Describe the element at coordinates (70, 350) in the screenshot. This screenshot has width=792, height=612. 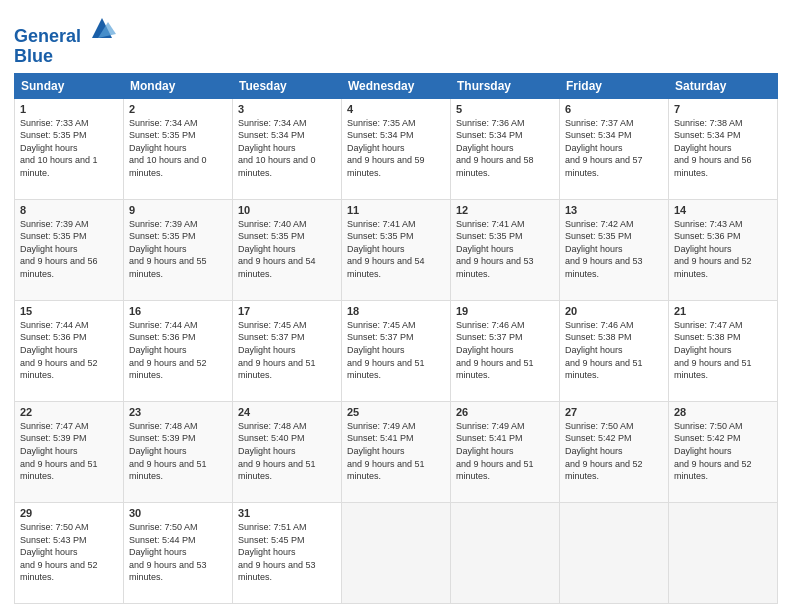
I see `calendar-cell: 15 Sunrise: 7:44 AM Sunset: 5:36 PM Dayl…` at that location.